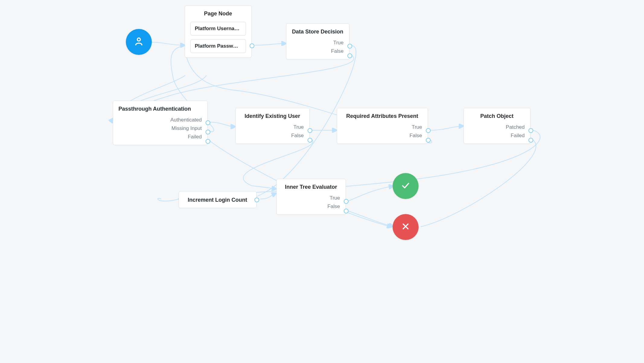  What do you see at coordinates (382, 126) in the screenshot?
I see `node-required-attributes-present: Required Attributes Present True False` at bounding box center [382, 126].